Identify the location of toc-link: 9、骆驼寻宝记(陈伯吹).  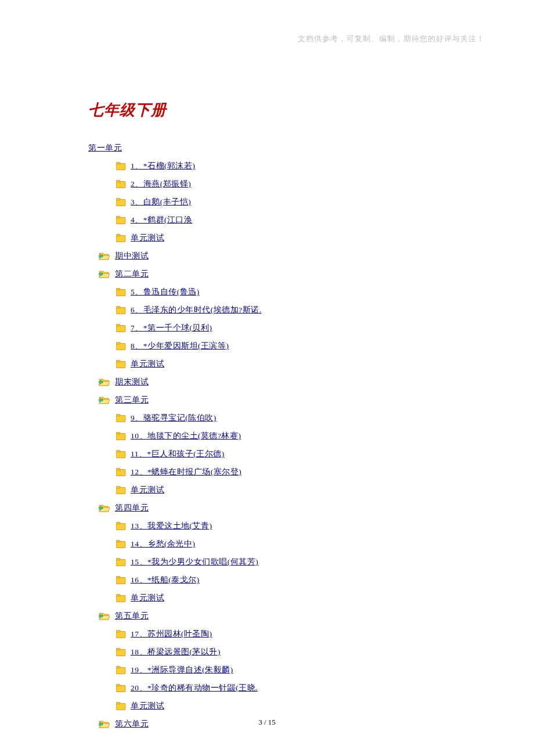
(174, 418).